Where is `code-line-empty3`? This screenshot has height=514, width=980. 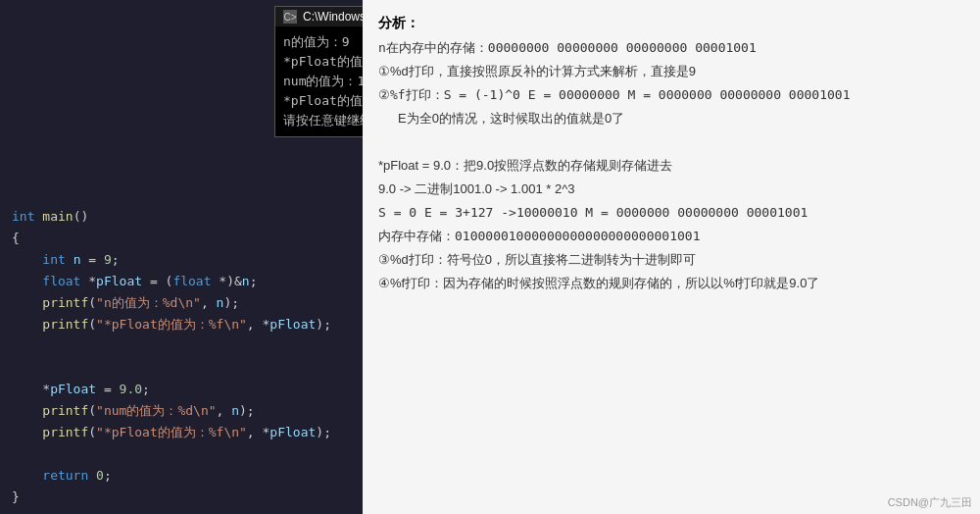
code-line-empty3 is located at coordinates (181, 454).